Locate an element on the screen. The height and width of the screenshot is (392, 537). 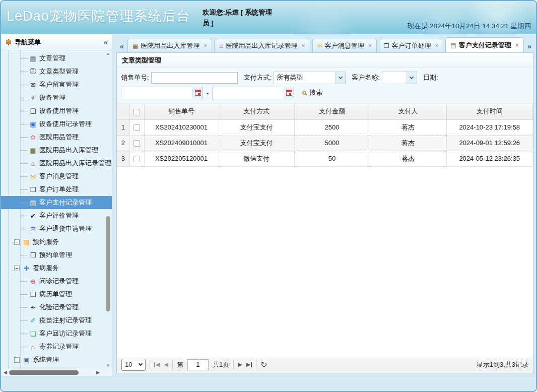
sidebar-item: ❒预约单管理 is located at coordinates (56, 255).